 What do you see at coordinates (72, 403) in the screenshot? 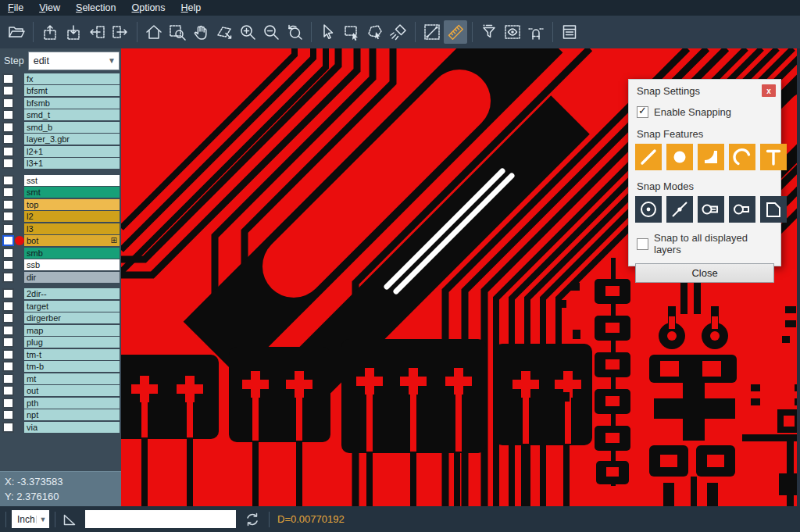
I see `layer-name: pth` at bounding box center [72, 403].